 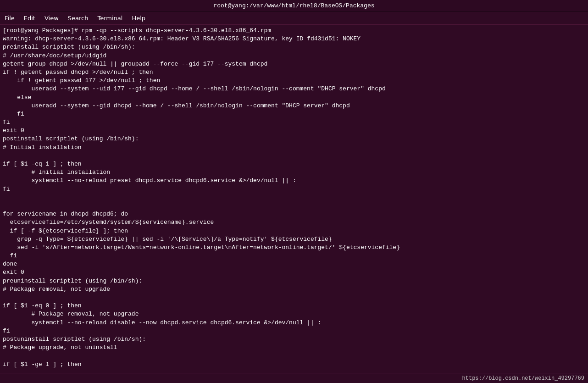 I want to click on menu-bar: File Edit View Search Terminal Help, so click(x=294, y=18).